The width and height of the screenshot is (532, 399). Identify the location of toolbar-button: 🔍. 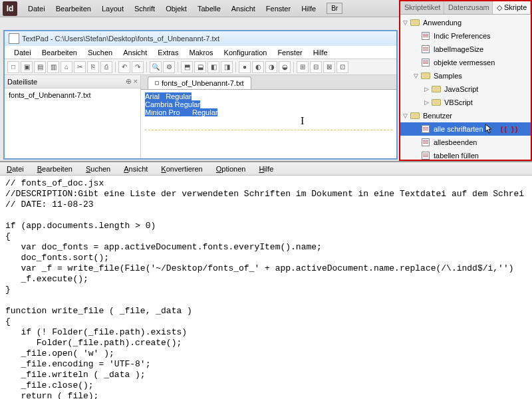
(156, 67).